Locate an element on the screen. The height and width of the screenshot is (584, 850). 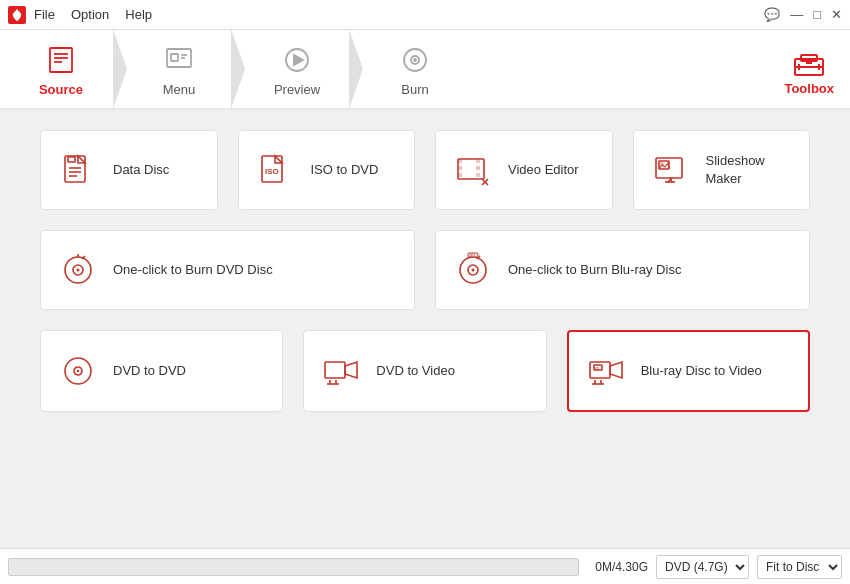
video-editor-icon is located at coordinates (473, 170).